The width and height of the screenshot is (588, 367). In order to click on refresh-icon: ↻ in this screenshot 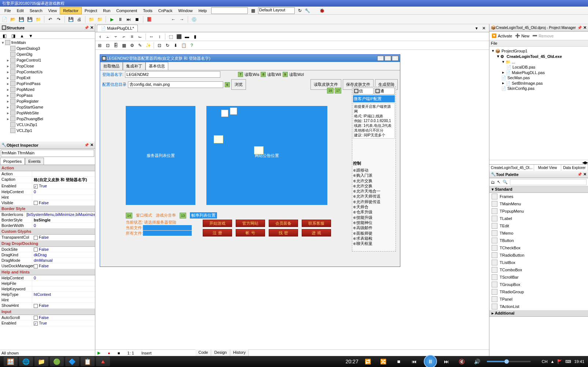, I will do `click(168, 45)`.